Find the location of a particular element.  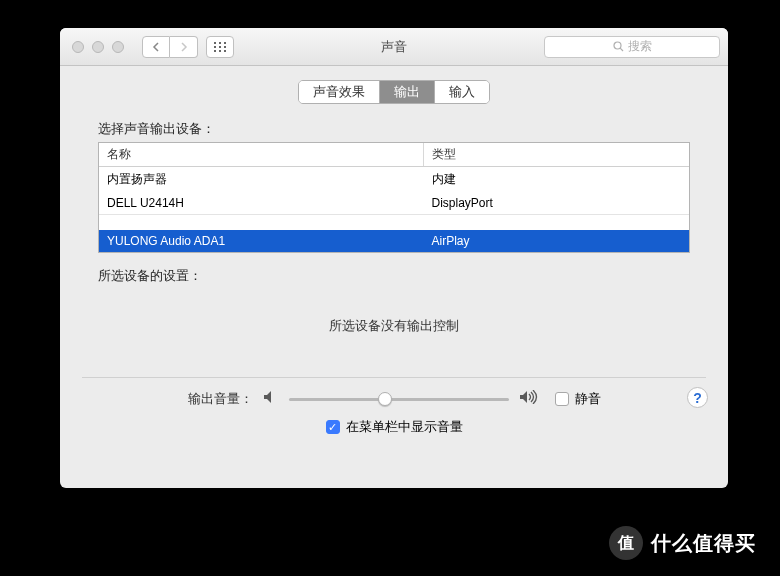

device-row: 内置扬声器 内建 is located at coordinates (394, 180).